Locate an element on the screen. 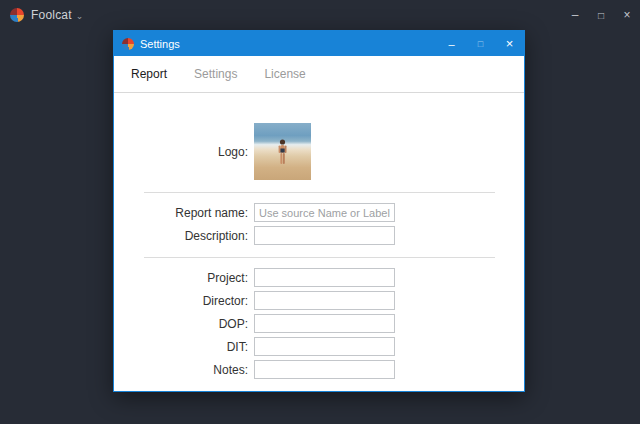 This screenshot has height=424, width=640. project-label: Project: is located at coordinates (184, 278).